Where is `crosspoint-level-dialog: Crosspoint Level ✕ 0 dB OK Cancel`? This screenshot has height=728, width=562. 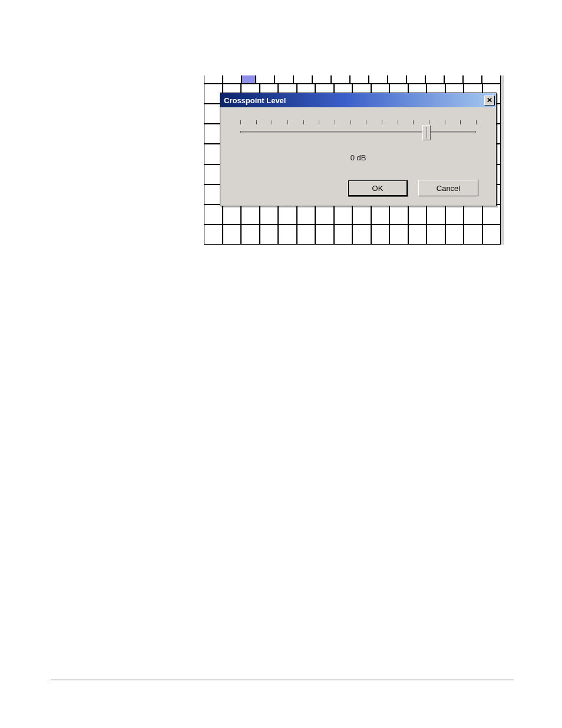
crosspoint-level-dialog: Crosspoint Level ✕ 0 dB OK Cancel is located at coordinates (358, 150).